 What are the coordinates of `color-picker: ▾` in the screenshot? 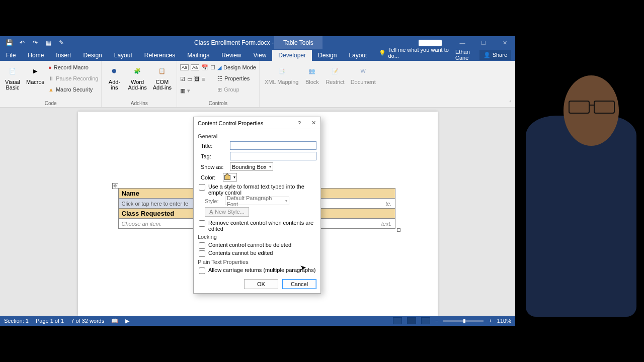 It's located at (230, 177).